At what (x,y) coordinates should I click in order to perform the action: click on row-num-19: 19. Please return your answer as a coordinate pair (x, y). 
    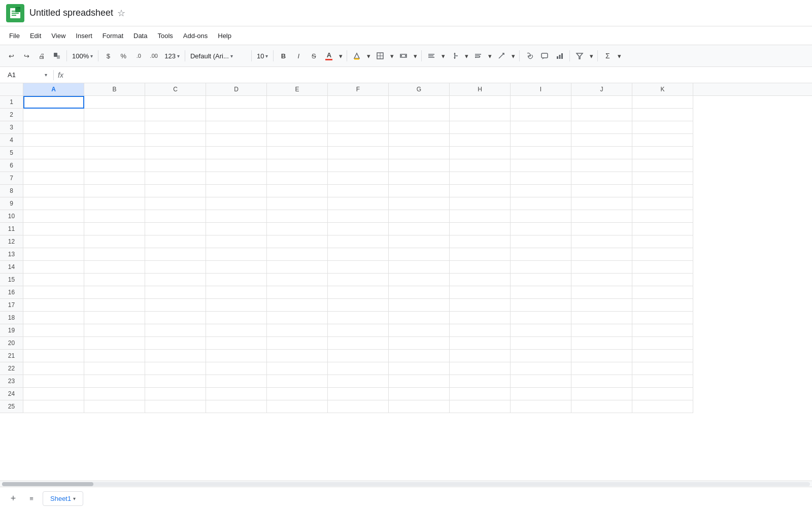
    Looking at the image, I should click on (12, 331).